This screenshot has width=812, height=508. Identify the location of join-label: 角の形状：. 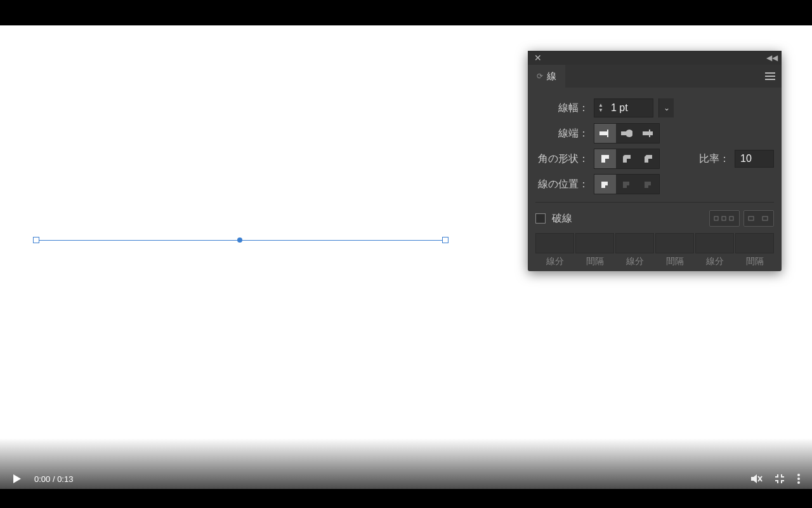
(562, 159).